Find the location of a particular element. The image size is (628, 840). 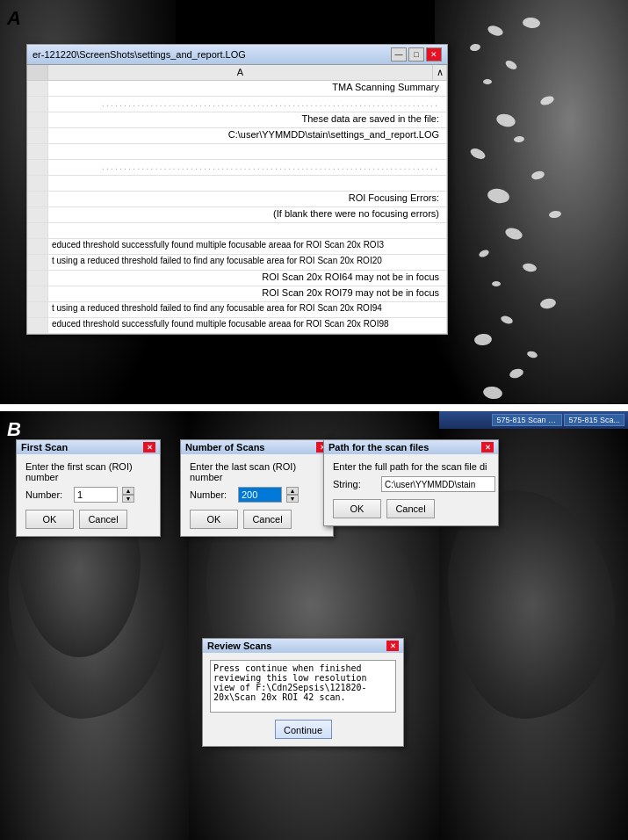

cell-content: C:\user\YYMMDD\stain\settings_and_report… is located at coordinates (248, 135).